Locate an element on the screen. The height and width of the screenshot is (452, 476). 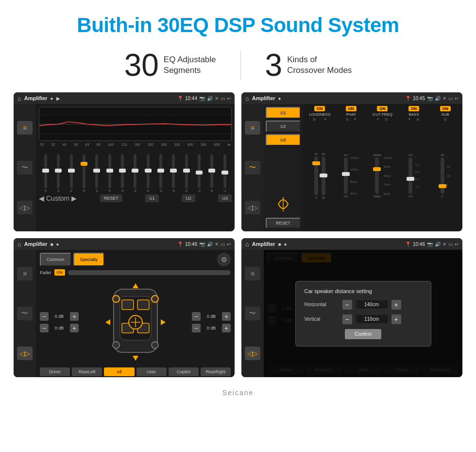
btn-copilot3: Copilot is located at coordinates (184, 372).